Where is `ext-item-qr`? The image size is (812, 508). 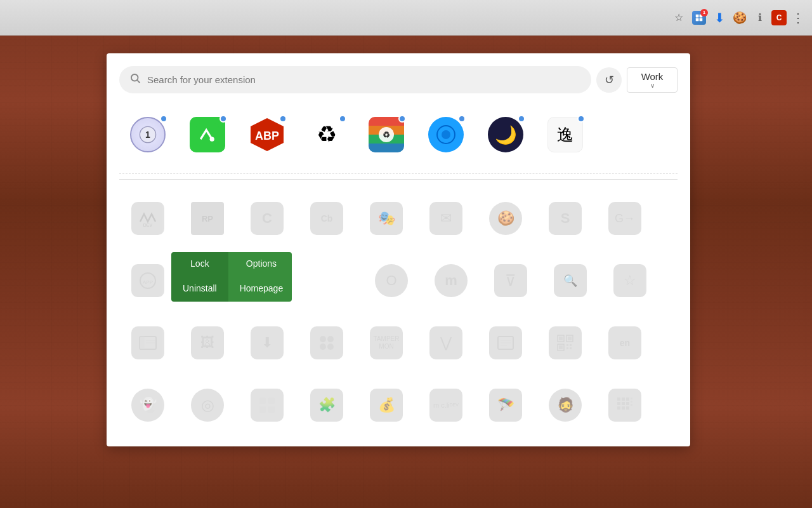 ext-item-qr is located at coordinates (565, 343).